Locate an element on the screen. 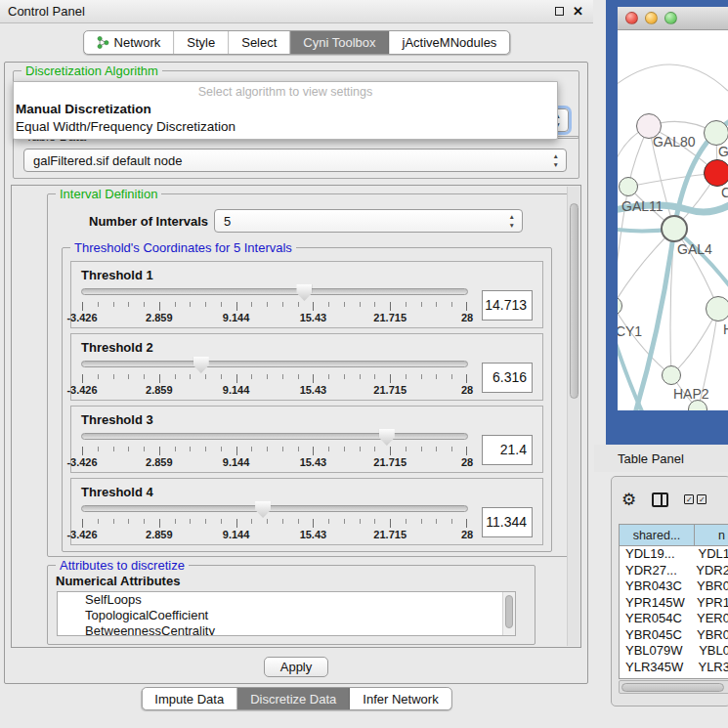 This screenshot has width=728, height=728. numerical-attributes-list: SelfLoops TopologicalCoefficient Between… is located at coordinates (286, 614).